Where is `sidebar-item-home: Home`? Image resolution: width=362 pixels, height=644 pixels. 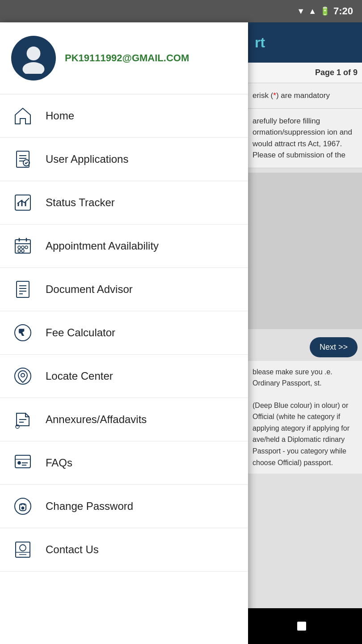
sidebar-item-home: Home is located at coordinates (124, 116).